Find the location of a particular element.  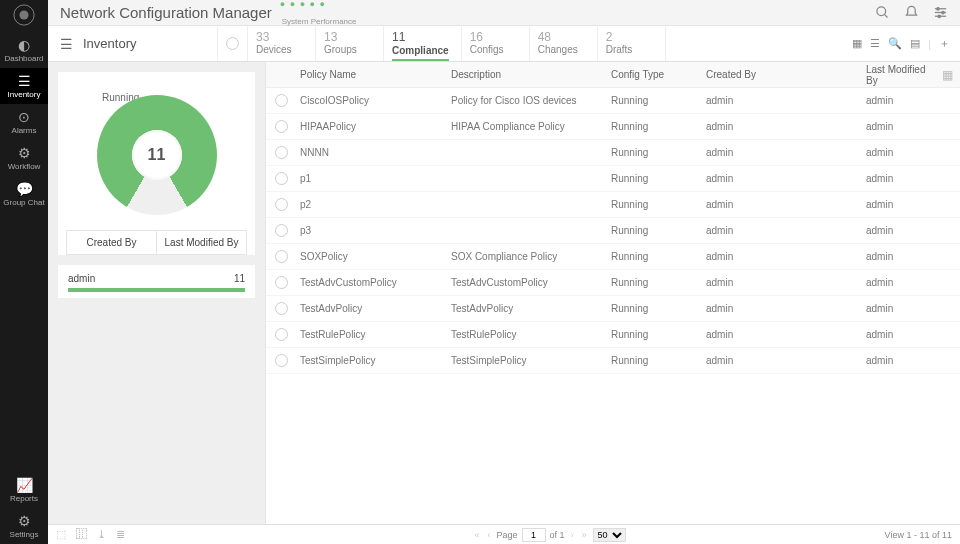

footer-action-3-icon: ⤓ is located at coordinates (102, 534).